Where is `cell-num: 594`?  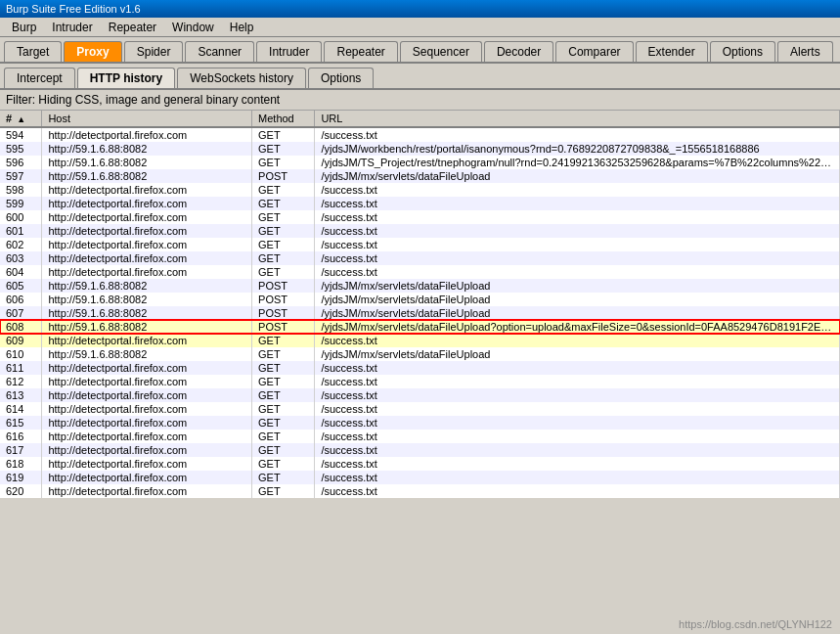
cell-num: 594 is located at coordinates (22, 135).